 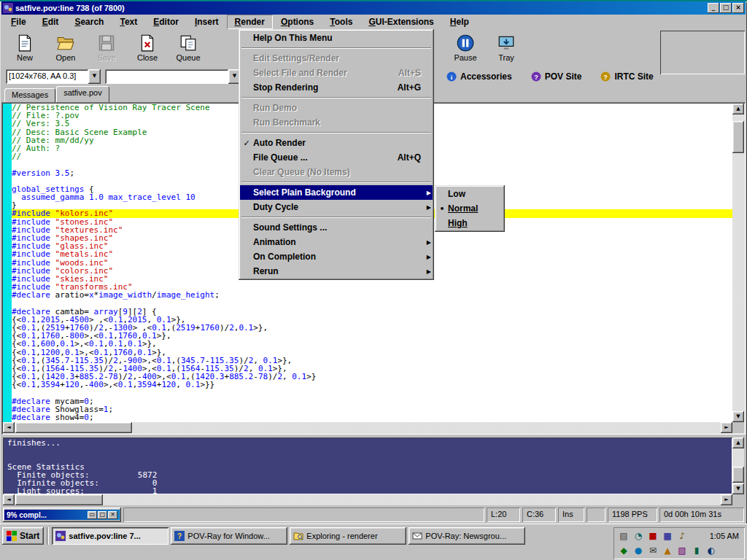 I want to click on source-file-combo: ▼, so click(x=173, y=77).